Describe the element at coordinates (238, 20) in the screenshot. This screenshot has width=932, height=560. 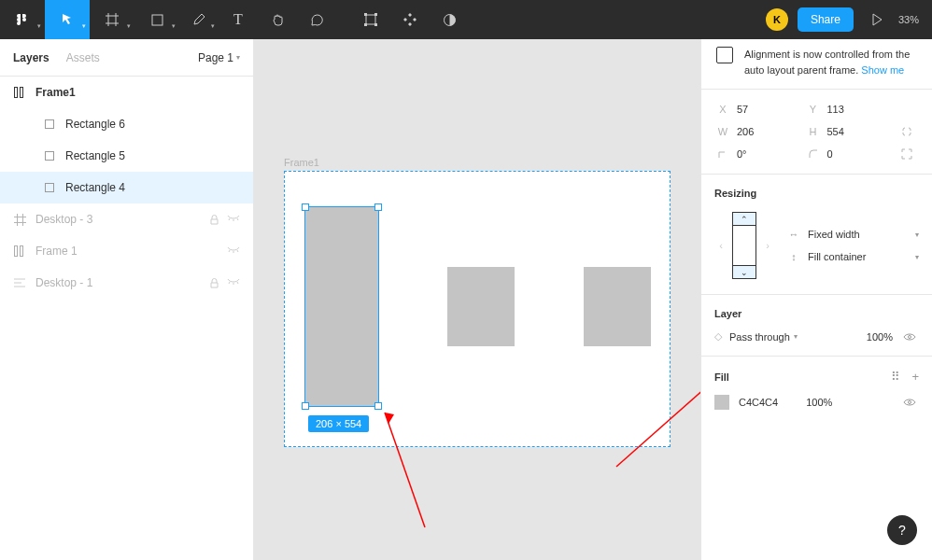
I see `text-tool-button: T` at that location.